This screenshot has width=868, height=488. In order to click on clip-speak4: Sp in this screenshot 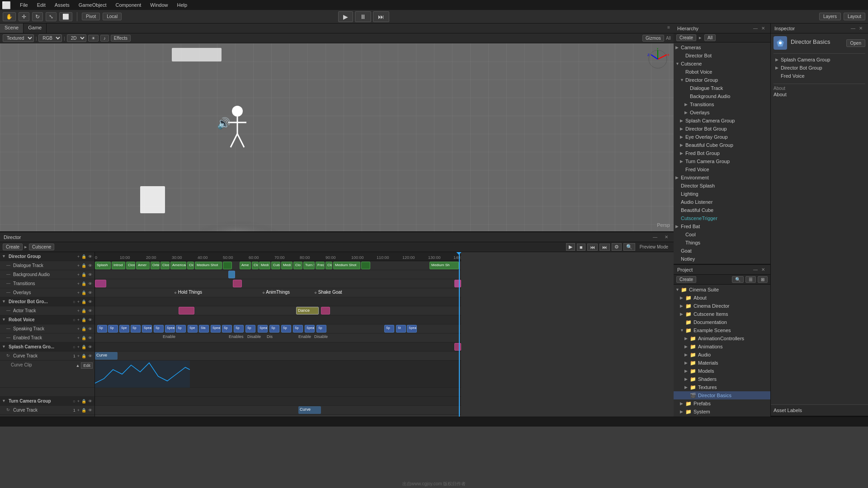, I will do `click(136, 329)`.